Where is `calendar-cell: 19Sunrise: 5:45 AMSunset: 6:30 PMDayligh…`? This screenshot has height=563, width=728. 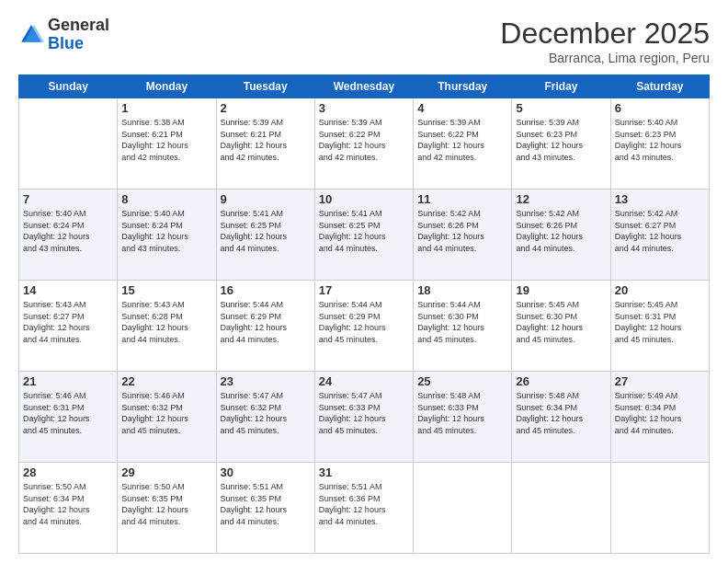 calendar-cell: 19Sunrise: 5:45 AMSunset: 6:30 PMDayligh… is located at coordinates (561, 326).